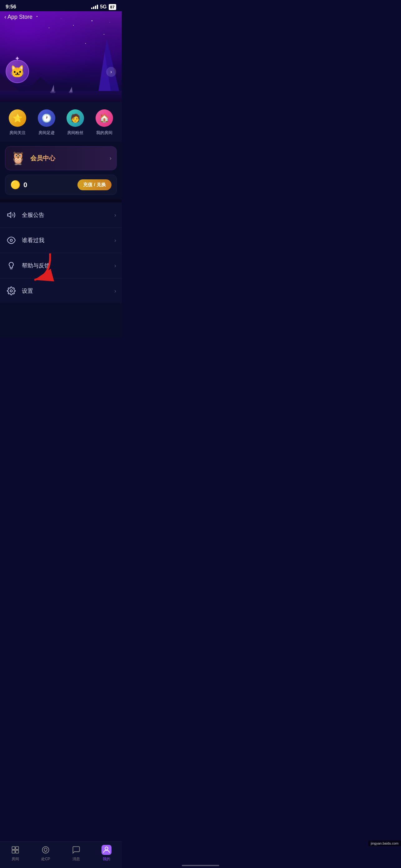 Image resolution: width=401 pixels, height=868 pixels. What do you see at coordinates (68, 266) in the screenshot?
I see `help-label: 帮助与反馈` at bounding box center [68, 266].